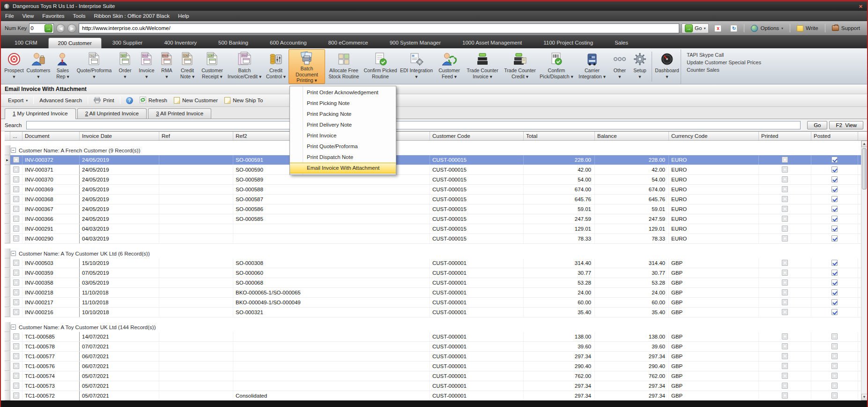 This screenshot has width=868, height=407. What do you see at coordinates (233, 43) in the screenshot?
I see `module-tab-500-banking: 500 Banking` at bounding box center [233, 43].